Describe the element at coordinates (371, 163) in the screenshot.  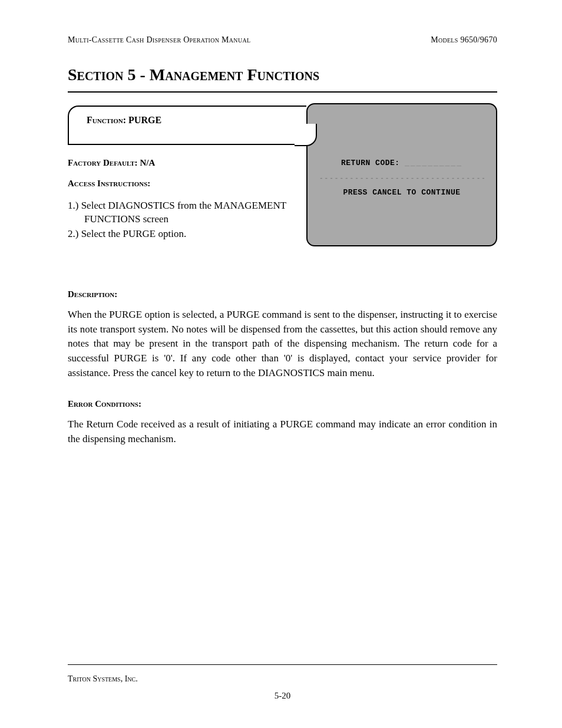
I see `screen-return-code-label: RETURN CODE:` at that location.